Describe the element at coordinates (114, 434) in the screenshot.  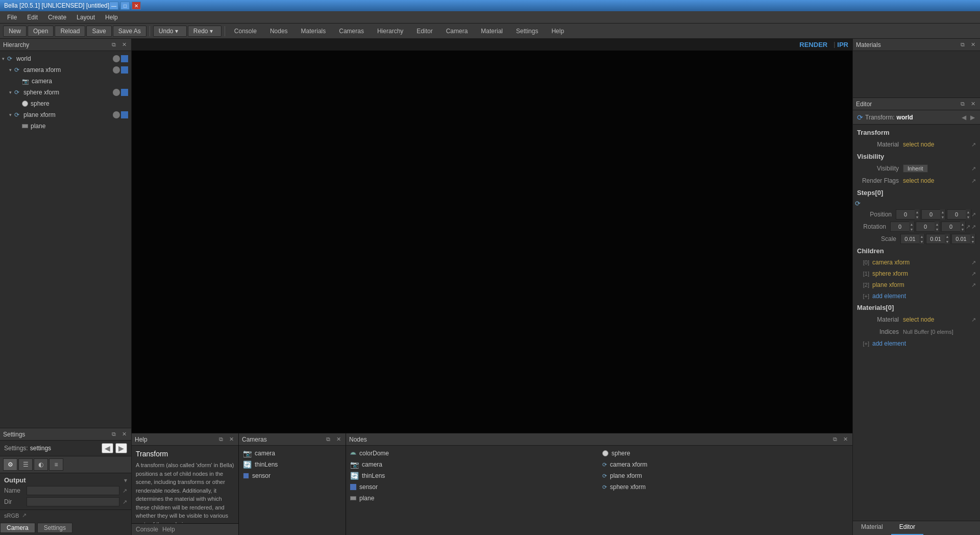
I see `settings-detach-button: ⧉` at that location.